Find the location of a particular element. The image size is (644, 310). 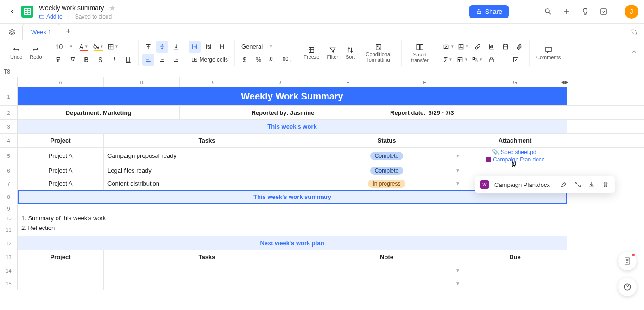

dept-cell: Department: Marketing is located at coordinates (99, 113).